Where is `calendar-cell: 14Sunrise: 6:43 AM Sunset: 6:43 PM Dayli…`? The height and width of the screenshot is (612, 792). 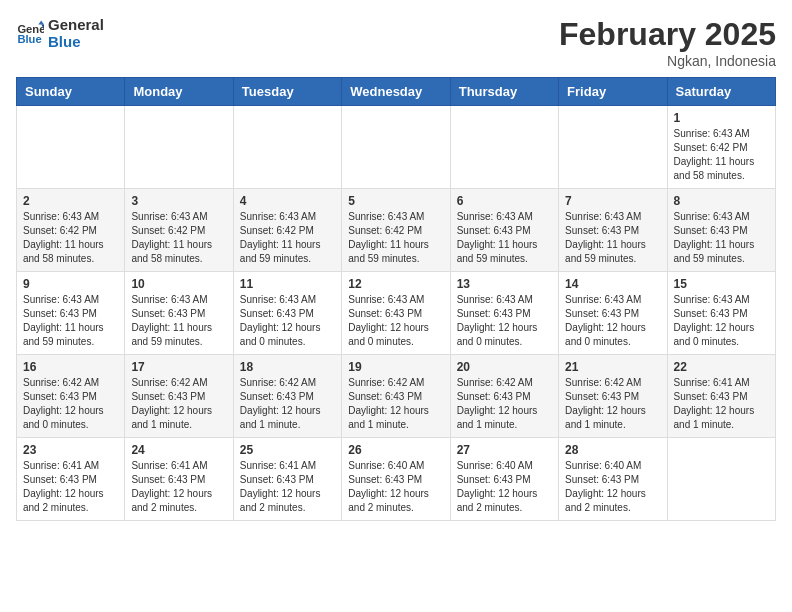 calendar-cell: 14Sunrise: 6:43 AM Sunset: 6:43 PM Dayli… is located at coordinates (613, 314).